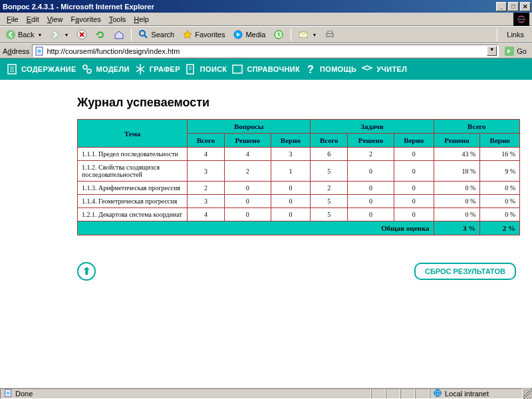  I want to click on search-button: Search, so click(156, 35).